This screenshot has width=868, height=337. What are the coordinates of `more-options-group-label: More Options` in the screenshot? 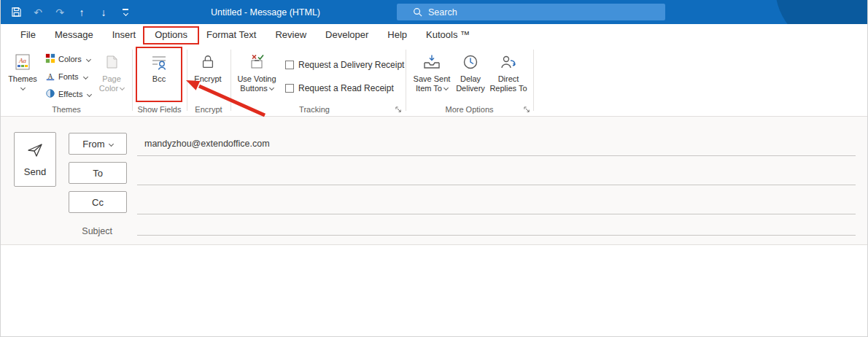 It's located at (470, 109).